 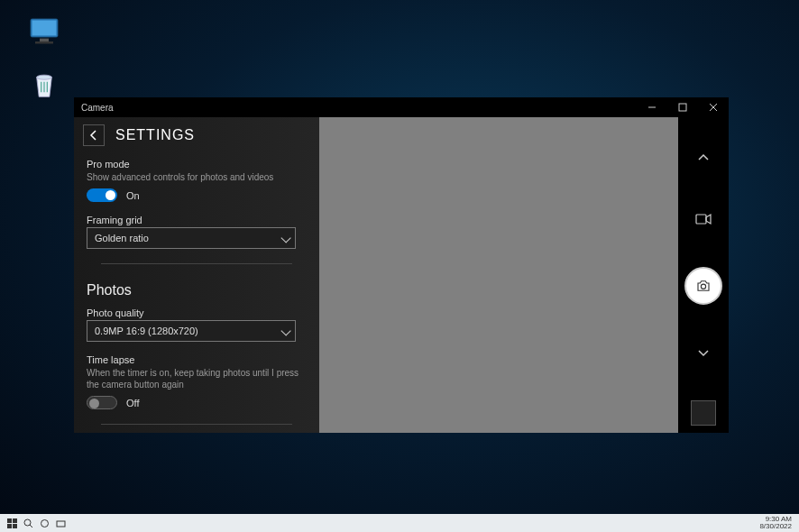 What do you see at coordinates (44, 85) in the screenshot?
I see `recycle-bin-icon` at bounding box center [44, 85].